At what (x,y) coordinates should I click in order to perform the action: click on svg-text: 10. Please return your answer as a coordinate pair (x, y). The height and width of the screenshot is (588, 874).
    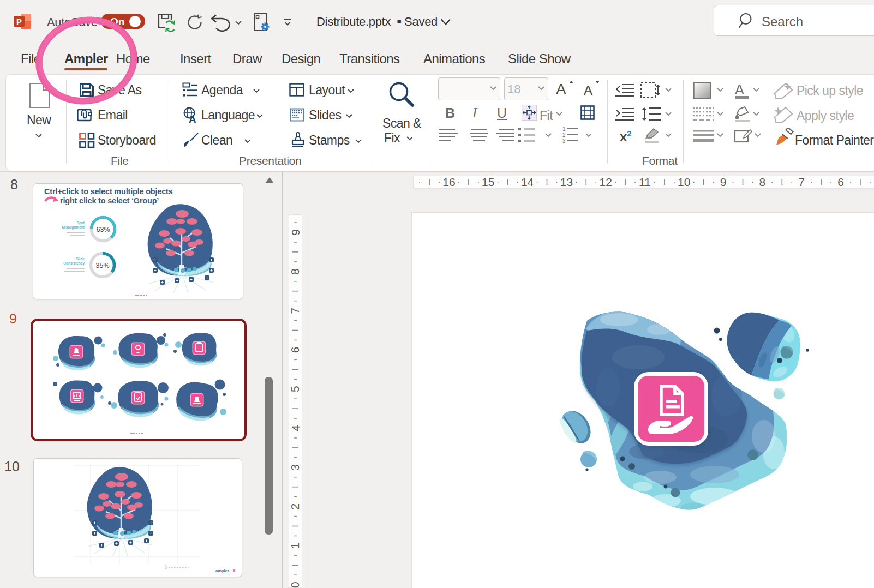
    Looking at the image, I should click on (684, 182).